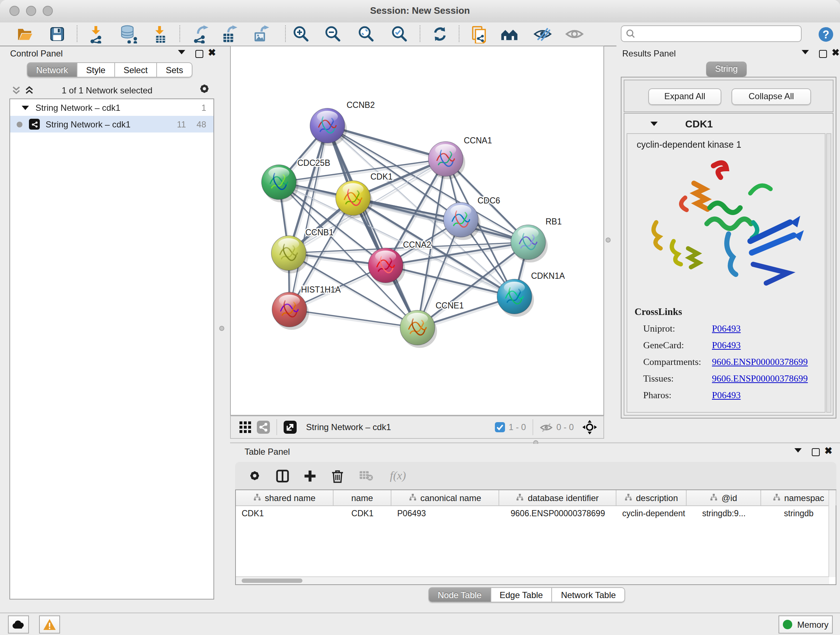  Describe the element at coordinates (724, 513) in the screenshot. I see `table-cell: stringdb:9...` at that location.